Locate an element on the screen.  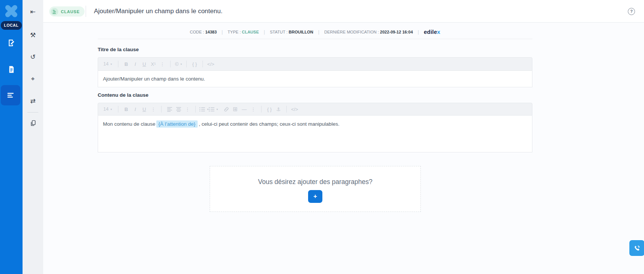
add-paragraph-button: + is located at coordinates (315, 196).